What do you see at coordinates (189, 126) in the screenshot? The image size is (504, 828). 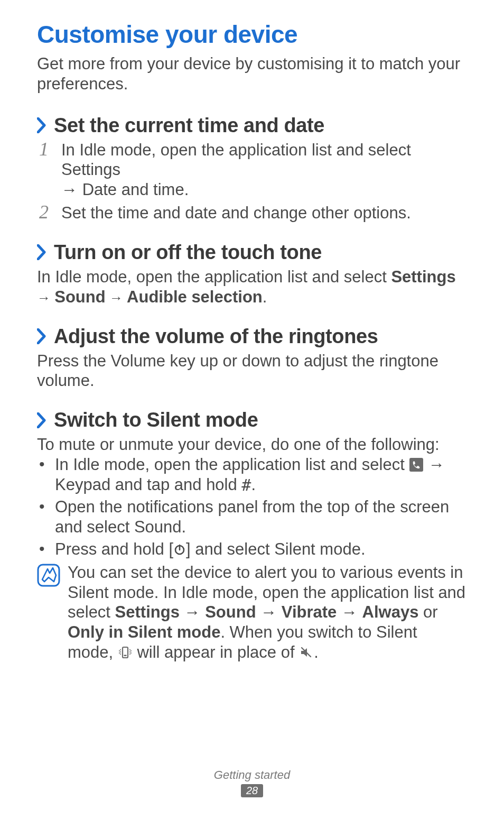 I see `section-heading-time: Set the current time and date` at bounding box center [189, 126].